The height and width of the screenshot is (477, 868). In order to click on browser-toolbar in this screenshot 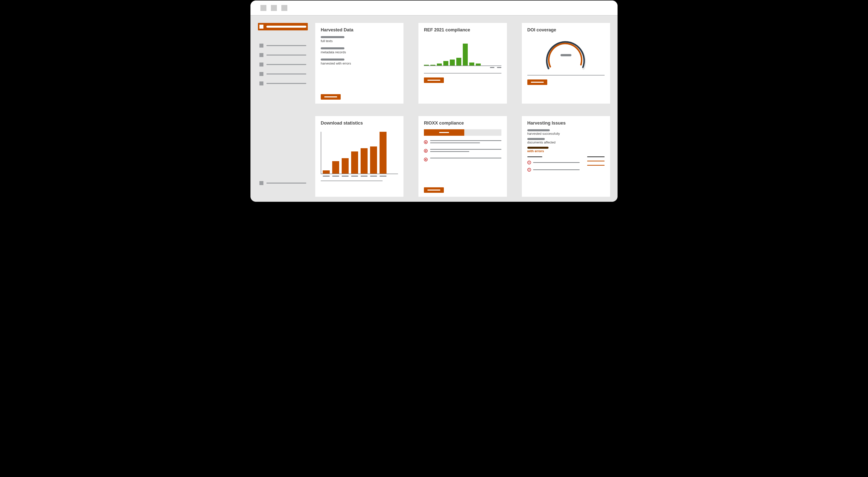, I will do `click(434, 8)`.